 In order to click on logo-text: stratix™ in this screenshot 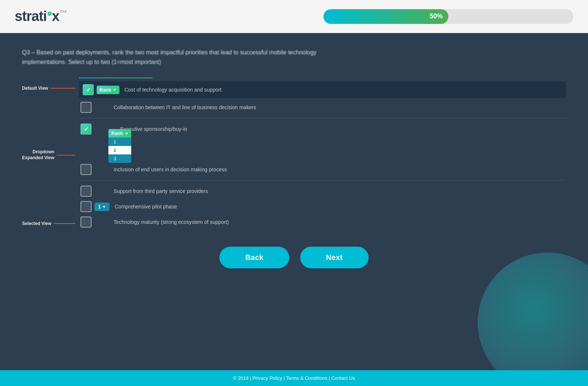, I will do `click(41, 16)`.